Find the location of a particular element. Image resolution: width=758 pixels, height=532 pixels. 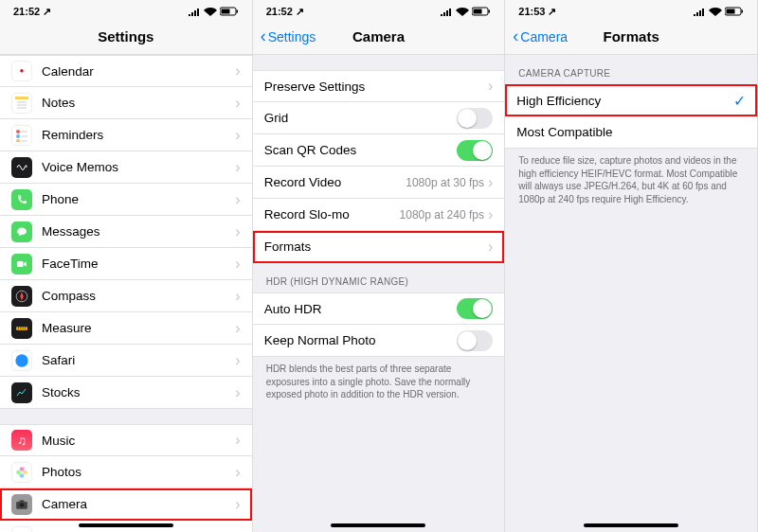

nav-bar: ‹Settings Camera is located at coordinates (379, 37).